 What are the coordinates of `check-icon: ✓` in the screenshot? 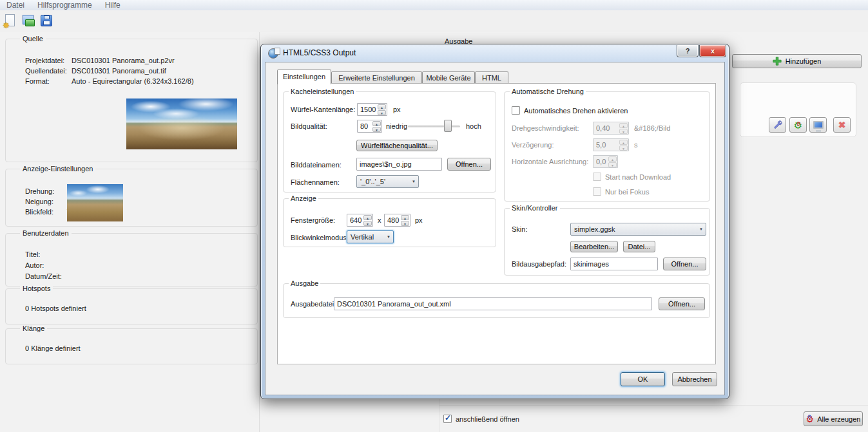 It's located at (448, 418).